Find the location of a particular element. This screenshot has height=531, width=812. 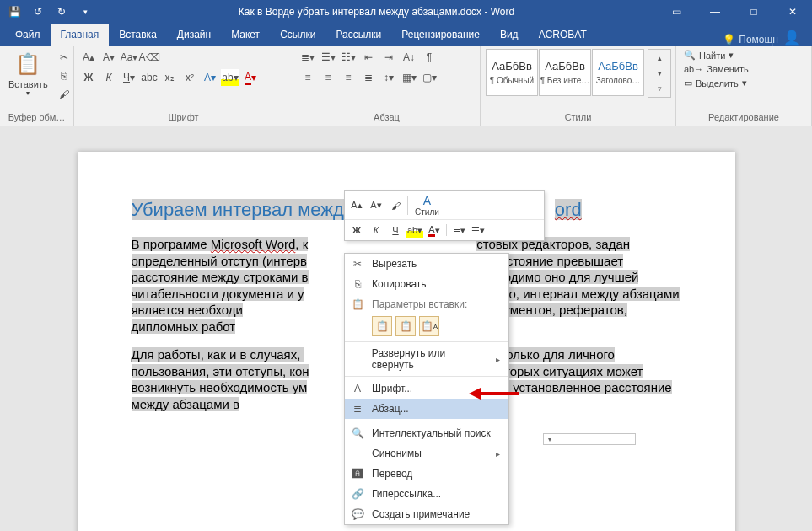

shrink-font-button: A▾ is located at coordinates (109, 57).